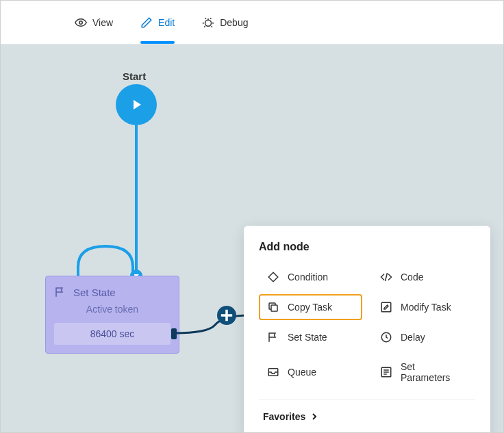 This screenshot has height=433, width=504. What do you see at coordinates (252, 23) in the screenshot?
I see `mode-toolbar: View Edit Debug` at bounding box center [252, 23].